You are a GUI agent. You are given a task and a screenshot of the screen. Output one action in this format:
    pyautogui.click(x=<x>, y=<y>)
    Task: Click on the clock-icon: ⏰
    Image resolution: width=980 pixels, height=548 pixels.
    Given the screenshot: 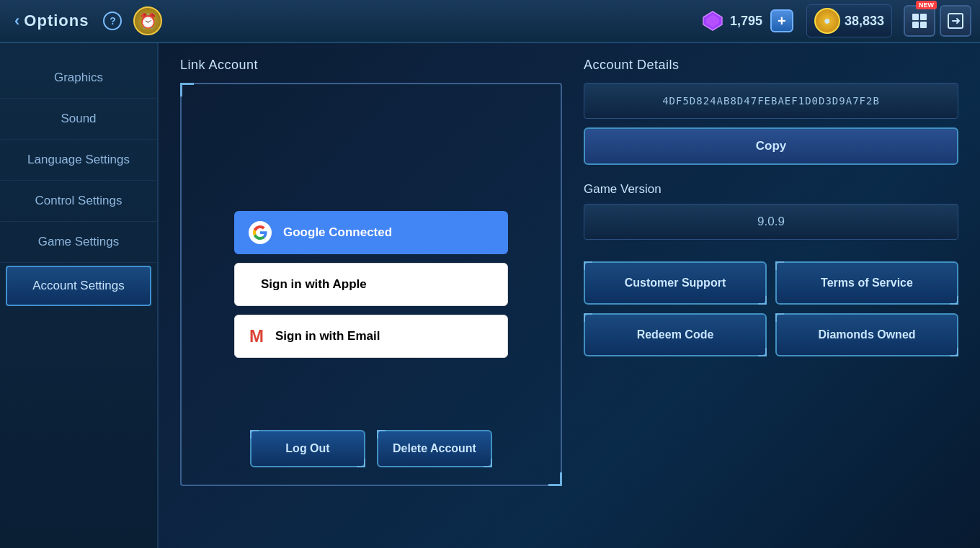 What is the action you would take?
    pyautogui.click(x=148, y=21)
    